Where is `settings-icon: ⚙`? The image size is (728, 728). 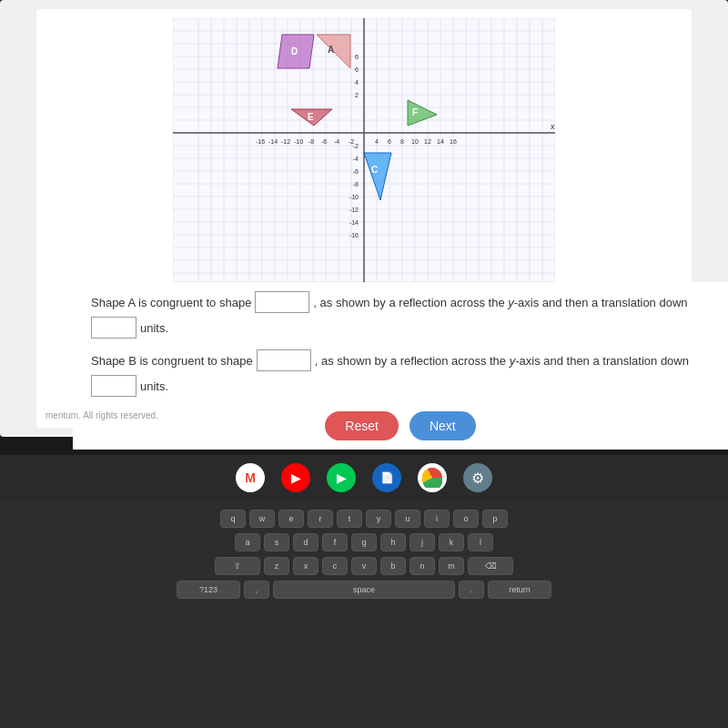 settings-icon: ⚙ is located at coordinates (478, 478).